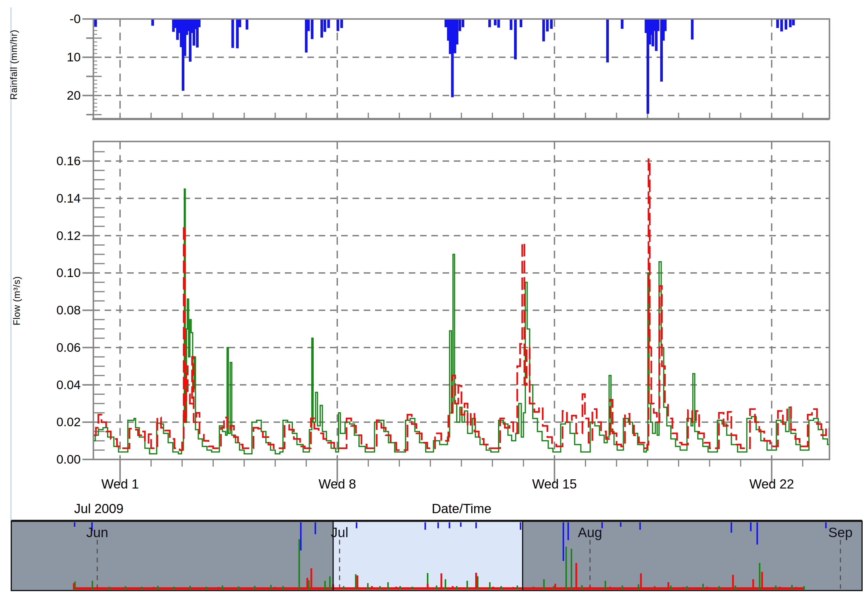  I want to click on rain-ytick-label: -0, so click(76, 19).